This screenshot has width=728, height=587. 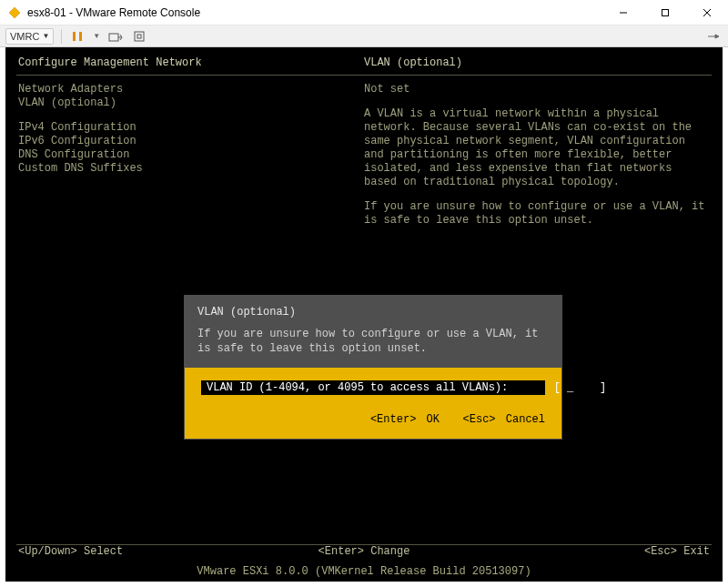 I want to click on close-button, so click(x=707, y=13).